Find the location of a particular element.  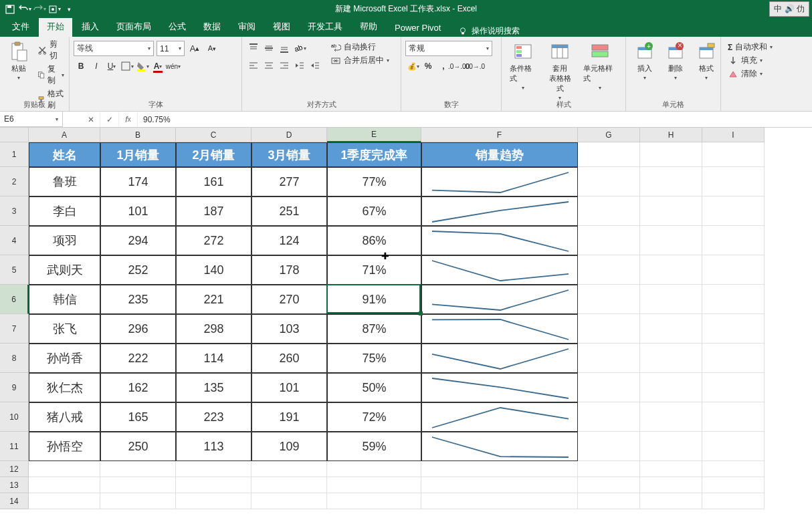

tab-文件: 文件 is located at coordinates (21, 27).